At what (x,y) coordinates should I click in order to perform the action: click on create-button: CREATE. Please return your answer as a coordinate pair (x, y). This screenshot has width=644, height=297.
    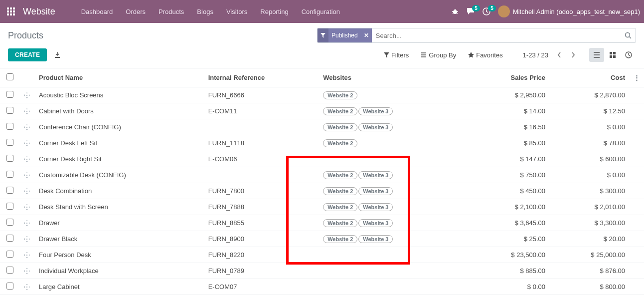
    Looking at the image, I should click on (27, 55).